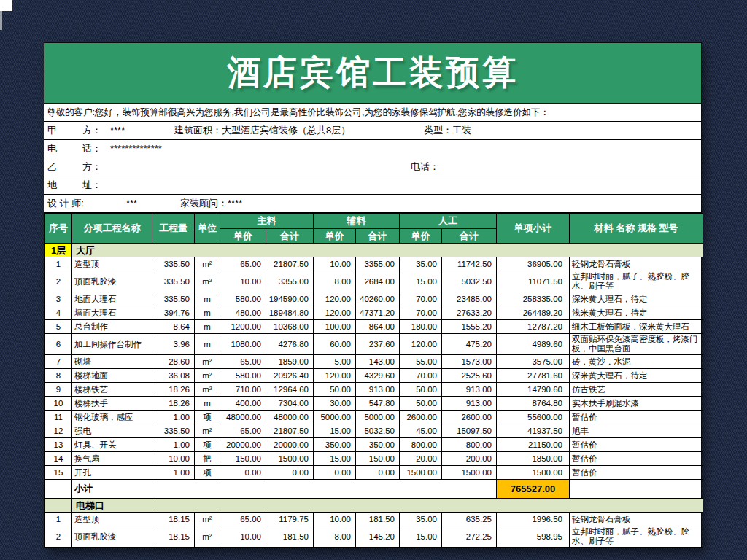  What do you see at coordinates (174, 362) in the screenshot?
I see `cell-quantity: 28.60` at bounding box center [174, 362].